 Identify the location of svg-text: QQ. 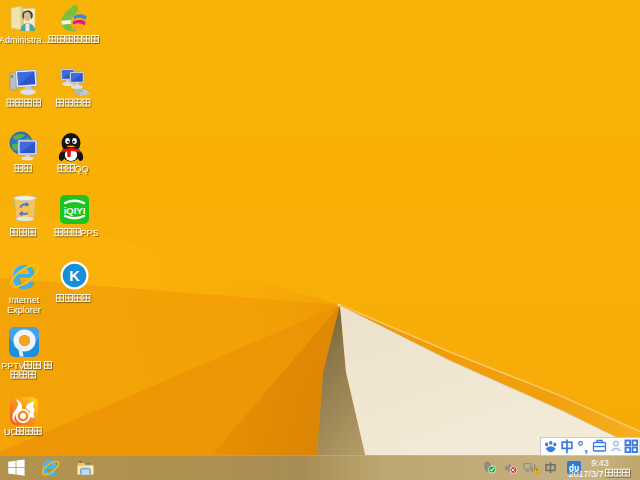
(81, 169).